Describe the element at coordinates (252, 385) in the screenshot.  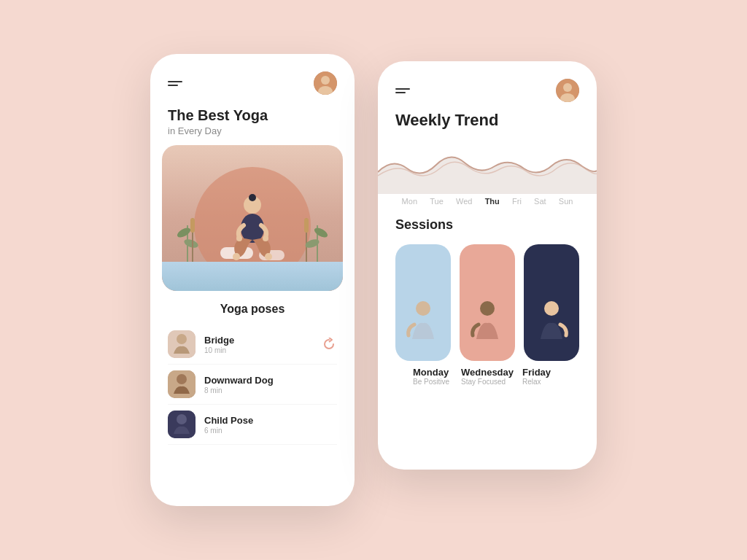
I see `pose-item: Downward Dog 8 min` at that location.